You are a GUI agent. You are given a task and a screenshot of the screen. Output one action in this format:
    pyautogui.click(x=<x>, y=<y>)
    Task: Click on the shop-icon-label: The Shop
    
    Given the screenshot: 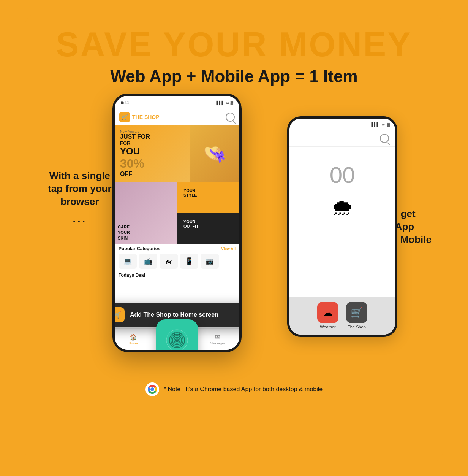 What is the action you would take?
    pyautogui.click(x=357, y=327)
    